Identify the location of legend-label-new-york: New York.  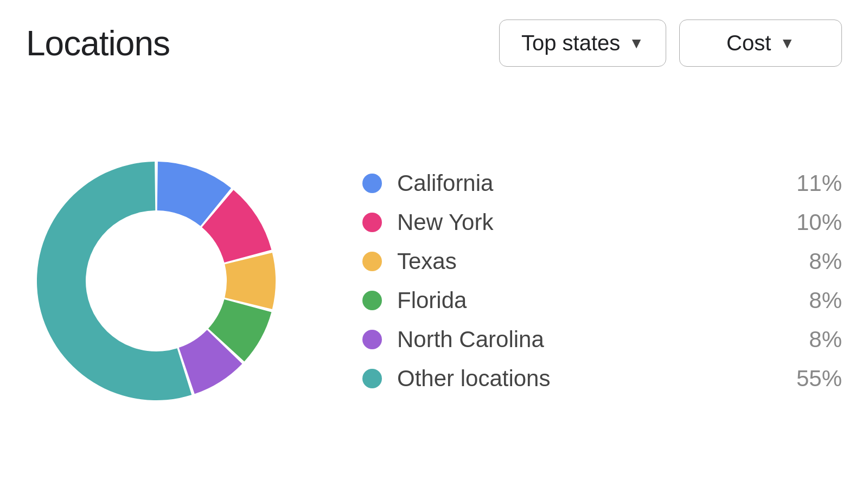
(588, 222).